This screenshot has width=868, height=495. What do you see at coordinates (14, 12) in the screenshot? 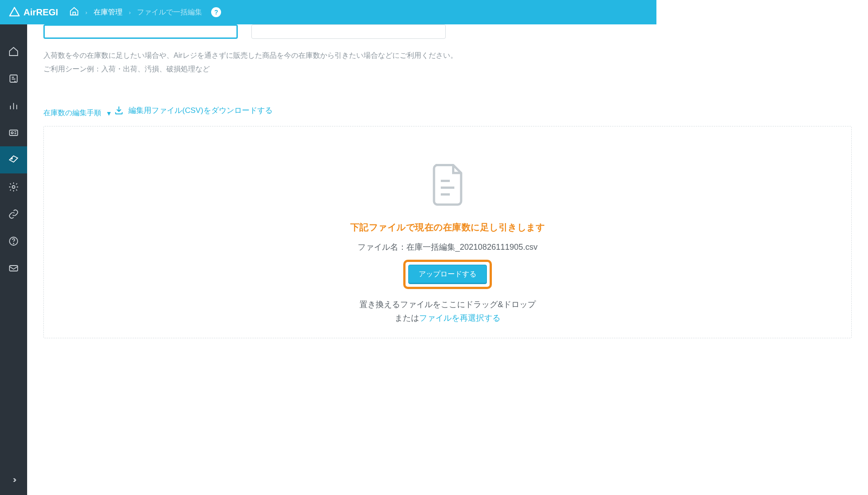
I see `brand-triangle-icon` at bounding box center [14, 12].